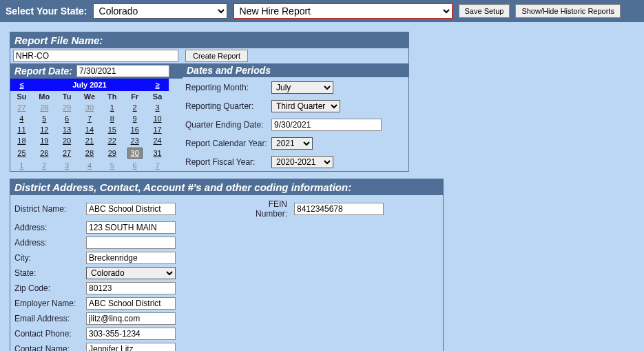 The image size is (644, 351). Describe the element at coordinates (131, 347) in the screenshot. I see `contact-name-input` at that location.